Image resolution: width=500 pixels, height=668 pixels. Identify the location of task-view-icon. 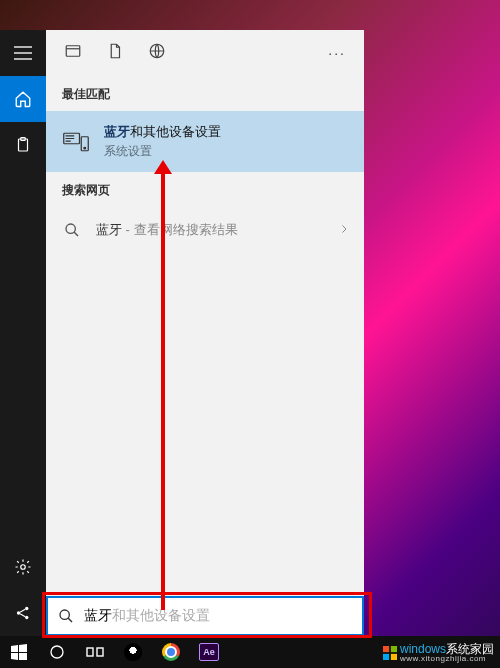
(95, 652).